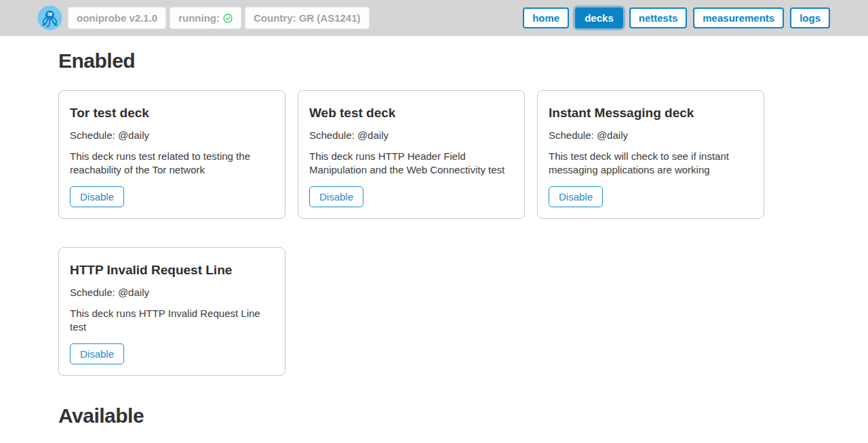 Image resolution: width=868 pixels, height=443 pixels. What do you see at coordinates (172, 312) in the screenshot?
I see `deck-card: HTTP Invalid Request Line Schedule: @dai…` at bounding box center [172, 312].